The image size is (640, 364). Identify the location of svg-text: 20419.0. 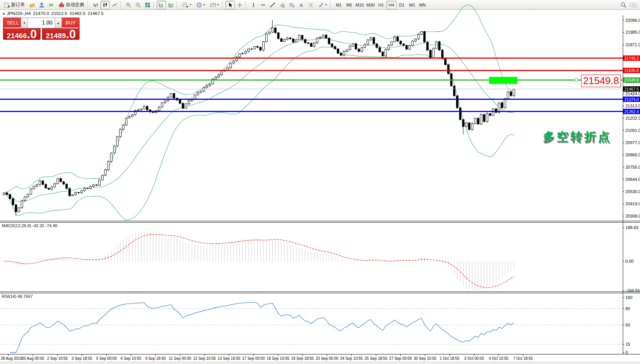
(633, 204).